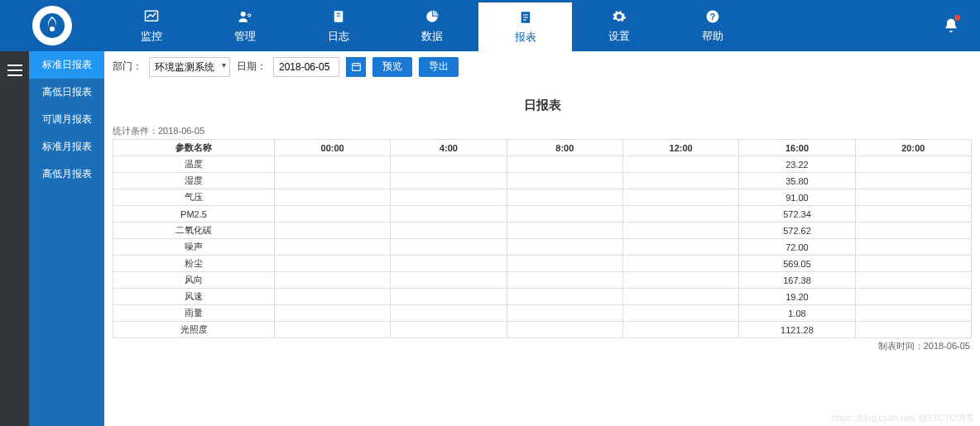 The image size is (980, 426). Describe the element at coordinates (513, 26) in the screenshot. I see `main-nav: 监控管理日志数据报表设置?帮助` at that location.